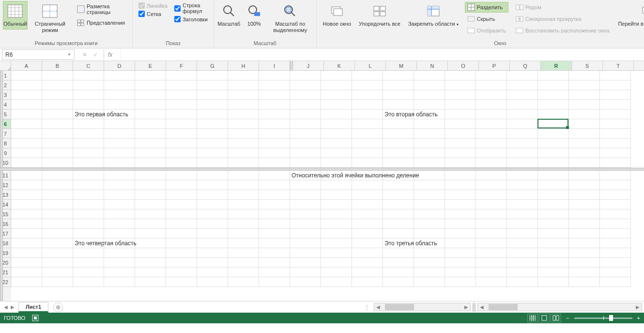 This screenshot has width=644, height=333. I want to click on select-all-corner, so click(6, 66).